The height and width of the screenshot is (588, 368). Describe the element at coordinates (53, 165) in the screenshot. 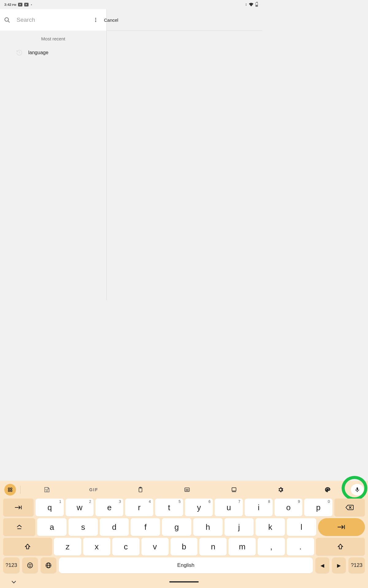

I see `results-pane: Most recent language` at that location.